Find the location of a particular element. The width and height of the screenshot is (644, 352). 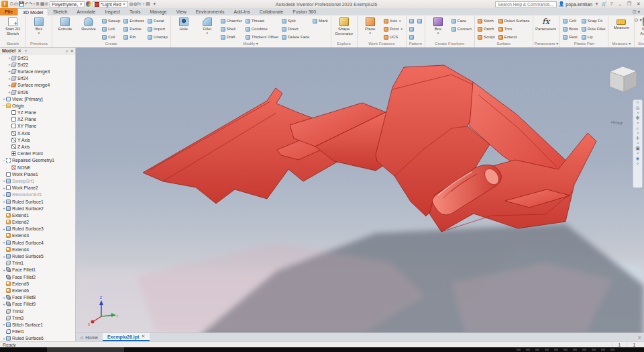

tree-item-revolutionsrf1: +RevolutionSrf1 is located at coordinates (38, 195).